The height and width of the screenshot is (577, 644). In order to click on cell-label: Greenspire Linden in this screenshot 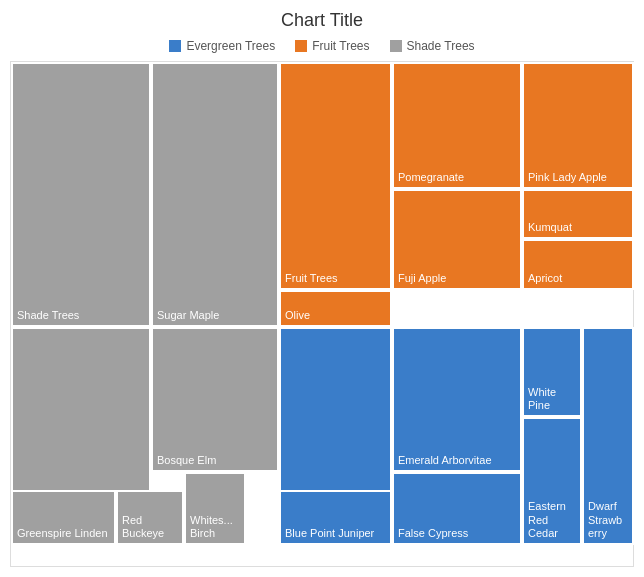, I will do `click(62, 534)`.